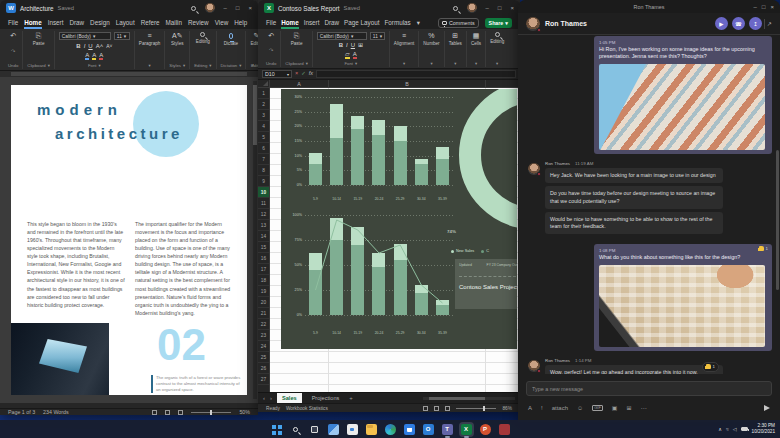 The width and height of the screenshot is (780, 438). What do you see at coordinates (264, 182) in the screenshot?
I see `row-header-9: 9` at bounding box center [264, 182].